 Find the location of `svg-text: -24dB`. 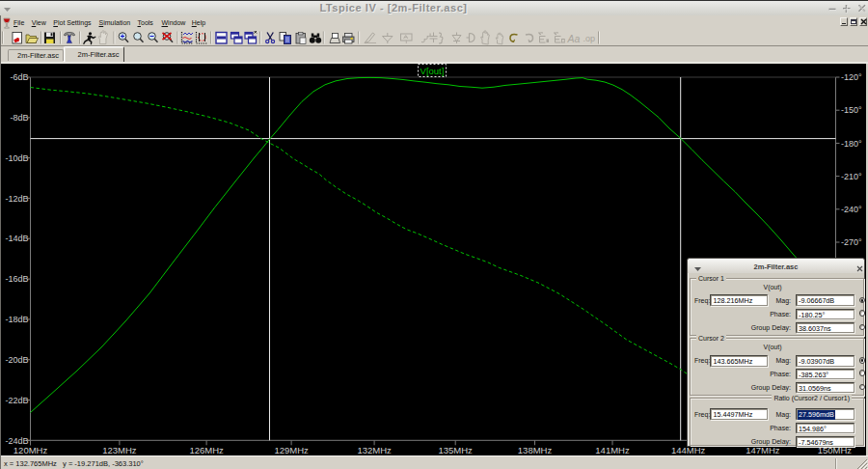

svg-text: -24dB is located at coordinates (16, 441).